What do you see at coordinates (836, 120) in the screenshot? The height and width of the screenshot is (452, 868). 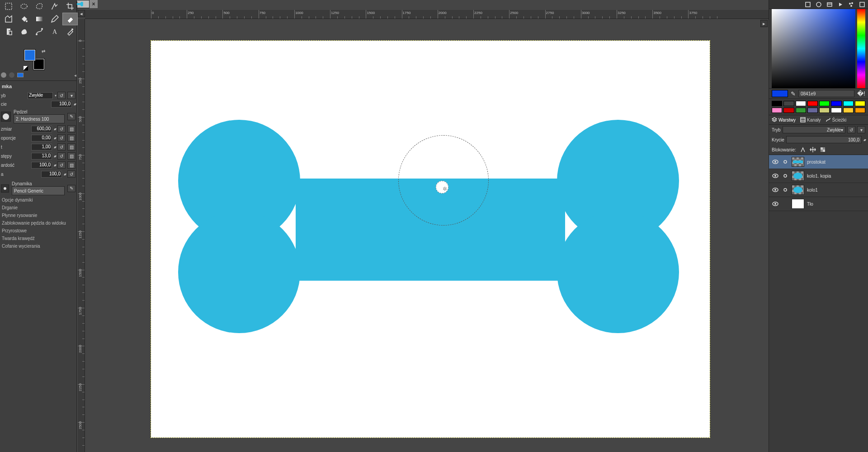 I see `tab-paths: Ścieżki` at bounding box center [836, 120].